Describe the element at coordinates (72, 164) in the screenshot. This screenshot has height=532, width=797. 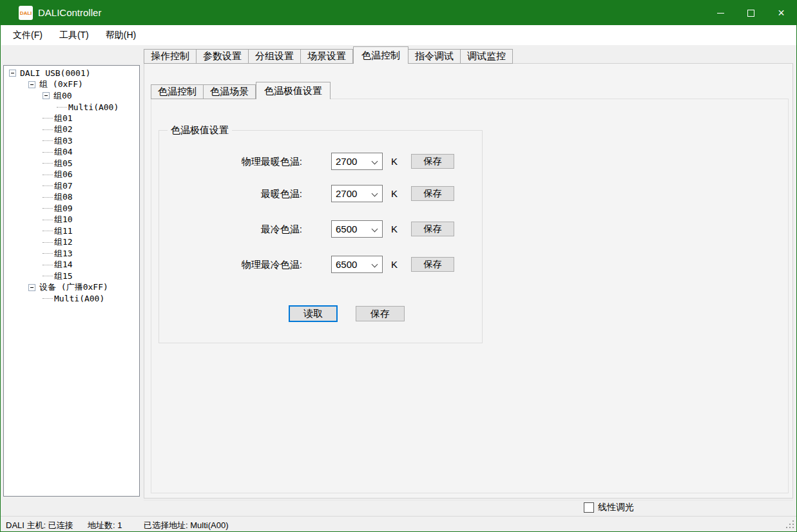
I see `tree-item-group05: 组05` at that location.